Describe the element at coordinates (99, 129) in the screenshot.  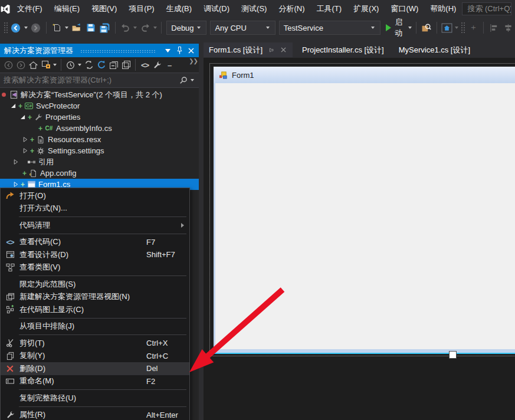
I see `tree-item-assemblyinfo: + C# AssemblyInfo.cs` at that location.